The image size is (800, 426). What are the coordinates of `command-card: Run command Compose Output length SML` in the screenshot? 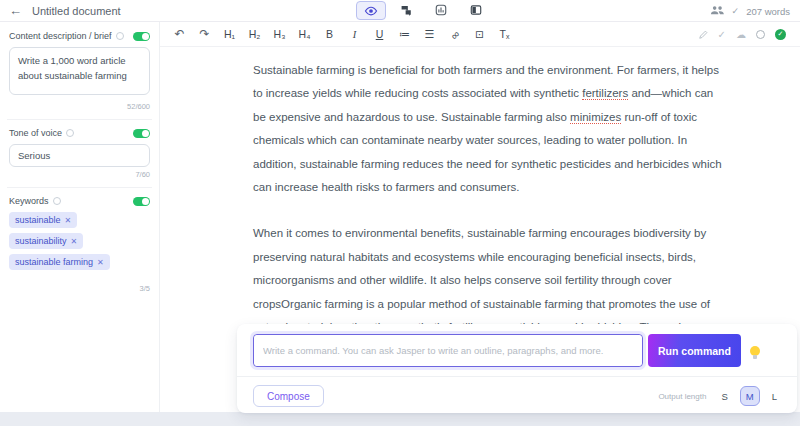 It's located at (517, 368).